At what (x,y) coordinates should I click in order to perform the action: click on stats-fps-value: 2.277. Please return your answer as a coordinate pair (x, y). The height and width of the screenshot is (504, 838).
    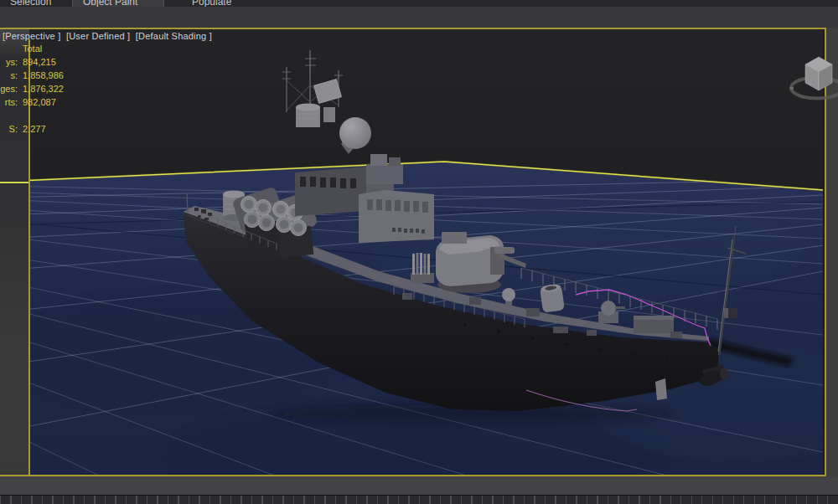
    Looking at the image, I should click on (34, 129).